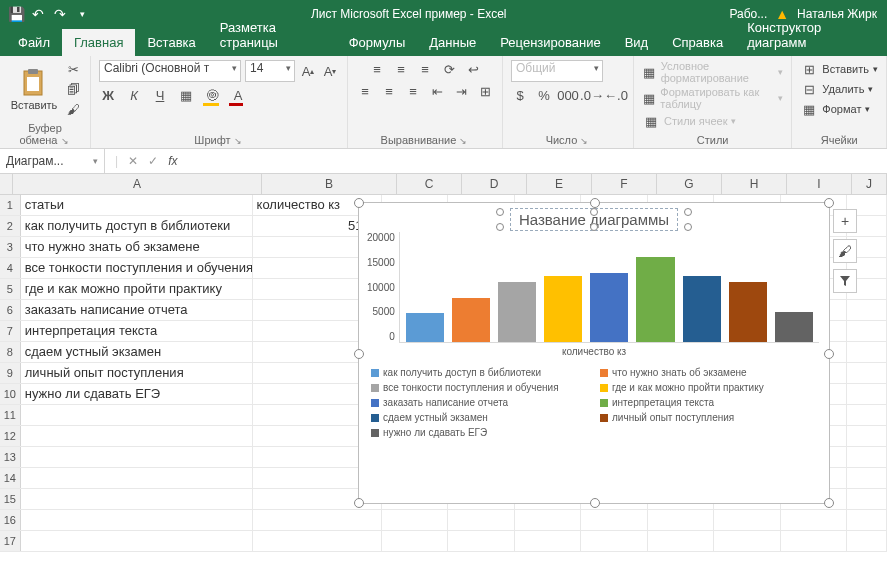 This screenshot has width=887, height=563. What do you see at coordinates (10, 373) in the screenshot?
I see `row-header-9: 9` at bounding box center [10, 373].